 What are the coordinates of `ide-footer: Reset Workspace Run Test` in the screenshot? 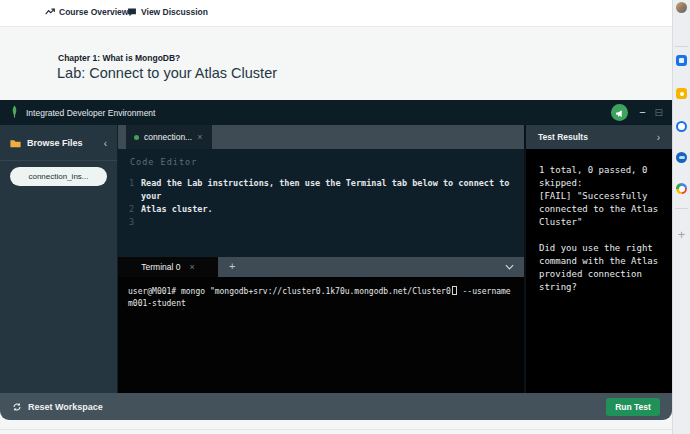 It's located at (336, 406).